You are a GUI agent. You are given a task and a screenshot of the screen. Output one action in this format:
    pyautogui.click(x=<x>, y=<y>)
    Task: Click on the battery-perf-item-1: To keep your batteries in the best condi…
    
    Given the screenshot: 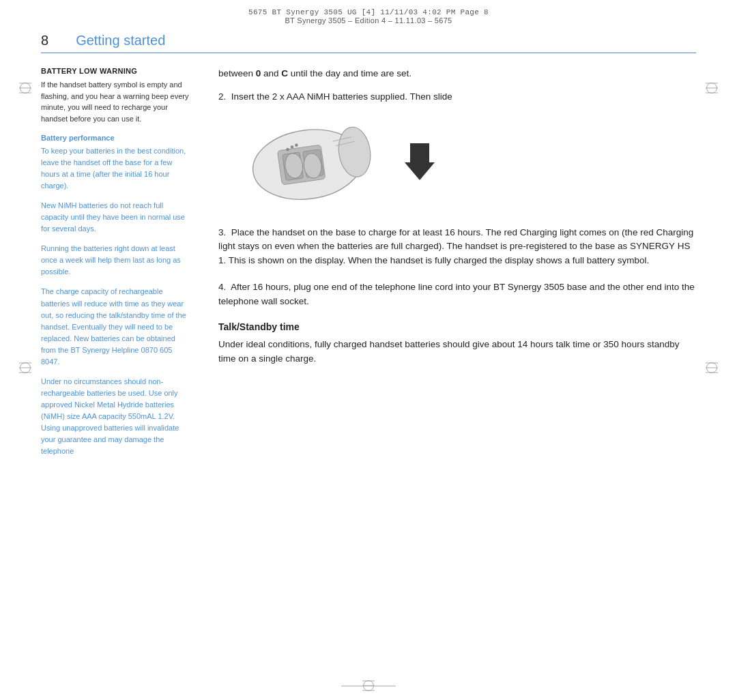 What is the action you would take?
    pyautogui.click(x=116, y=169)
    